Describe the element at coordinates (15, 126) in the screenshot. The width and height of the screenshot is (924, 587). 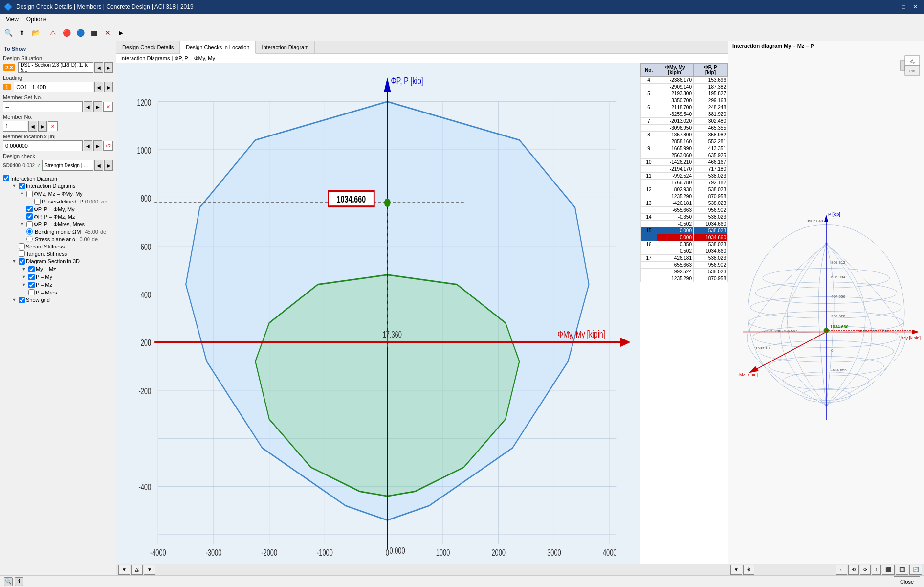
I see `member-no-dropdown: 1` at that location.